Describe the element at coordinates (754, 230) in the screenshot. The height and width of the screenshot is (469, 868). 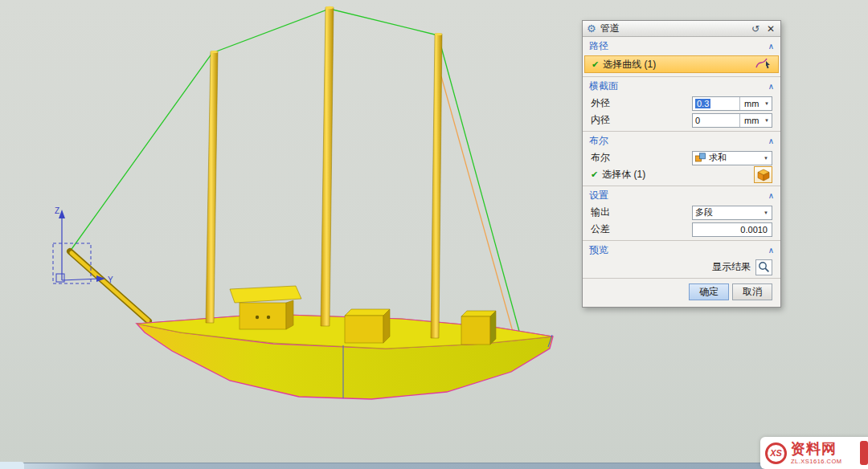
I see `tolerance-value: 0.0010` at that location.